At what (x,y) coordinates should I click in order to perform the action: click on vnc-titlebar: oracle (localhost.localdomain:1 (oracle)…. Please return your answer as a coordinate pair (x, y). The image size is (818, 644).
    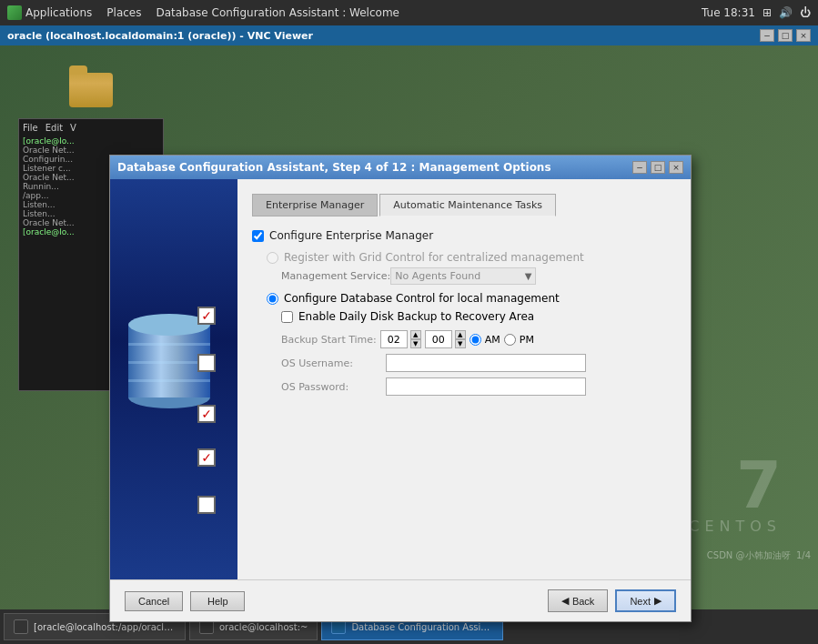
    Looking at the image, I should click on (409, 35).